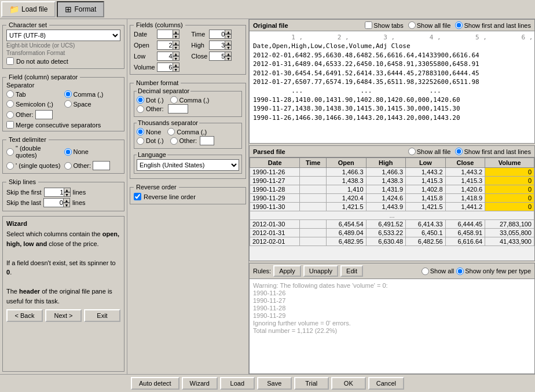 Image resolution: width=535 pixels, height=392 pixels. What do you see at coordinates (138, 197) in the screenshot?
I see `reverse-checkbox` at bounding box center [138, 197].